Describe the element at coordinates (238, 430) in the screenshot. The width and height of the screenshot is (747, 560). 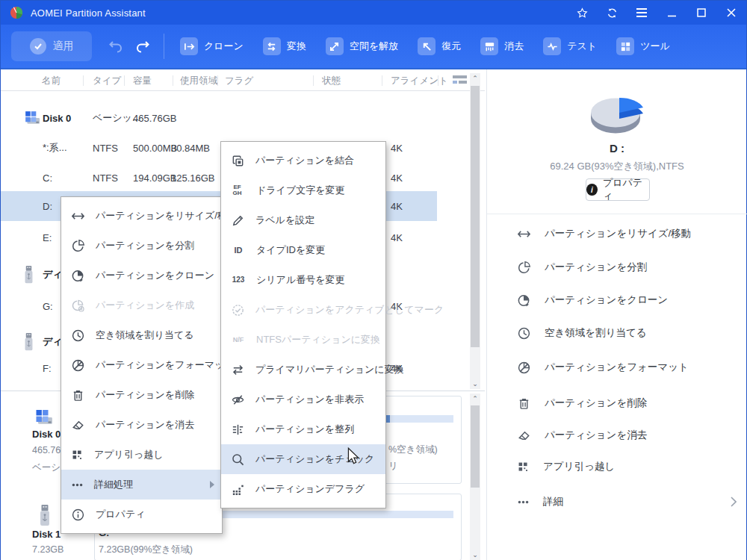
I see `align-icon` at that location.